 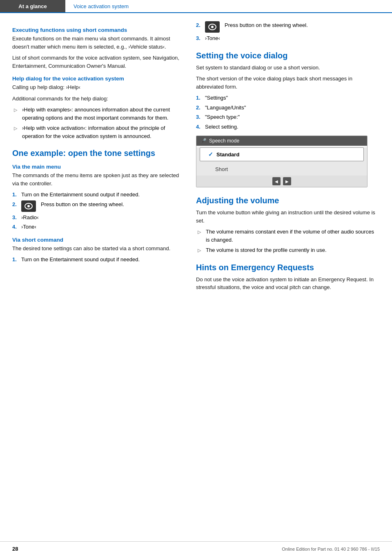 I want to click on volume-bullets: ▷ The volume remains constant even if th…, so click(x=286, y=241).